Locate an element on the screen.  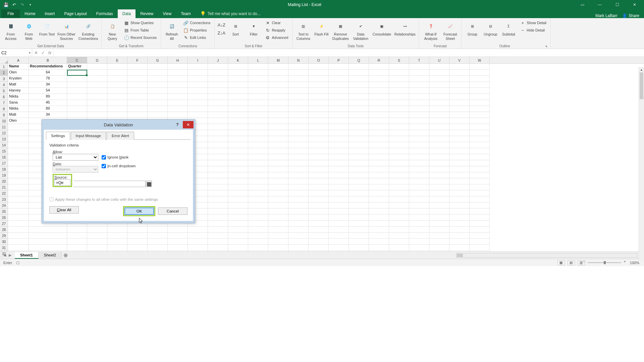
zoom-slider is located at coordinates (604, 263).